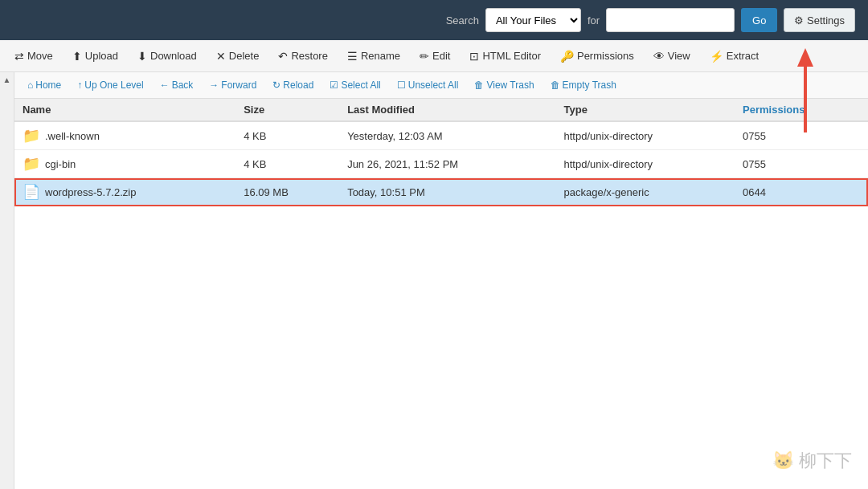 This screenshot has height=489, width=868. Describe the element at coordinates (44, 85) in the screenshot. I see `home-nav-button: ⌂ Home` at that location.